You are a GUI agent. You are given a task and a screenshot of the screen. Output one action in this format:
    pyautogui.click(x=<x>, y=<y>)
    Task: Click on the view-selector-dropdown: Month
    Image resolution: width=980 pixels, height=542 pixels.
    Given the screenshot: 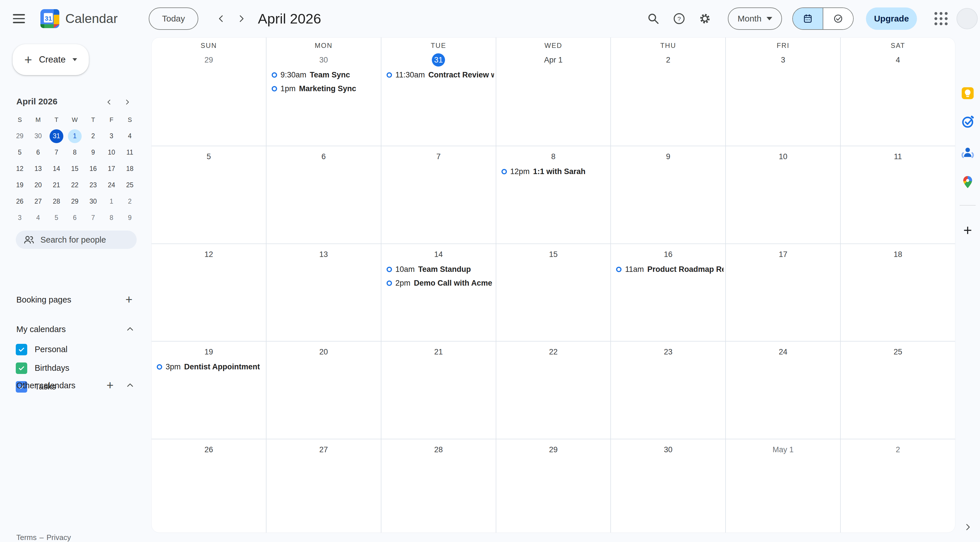 What is the action you would take?
    pyautogui.click(x=755, y=19)
    